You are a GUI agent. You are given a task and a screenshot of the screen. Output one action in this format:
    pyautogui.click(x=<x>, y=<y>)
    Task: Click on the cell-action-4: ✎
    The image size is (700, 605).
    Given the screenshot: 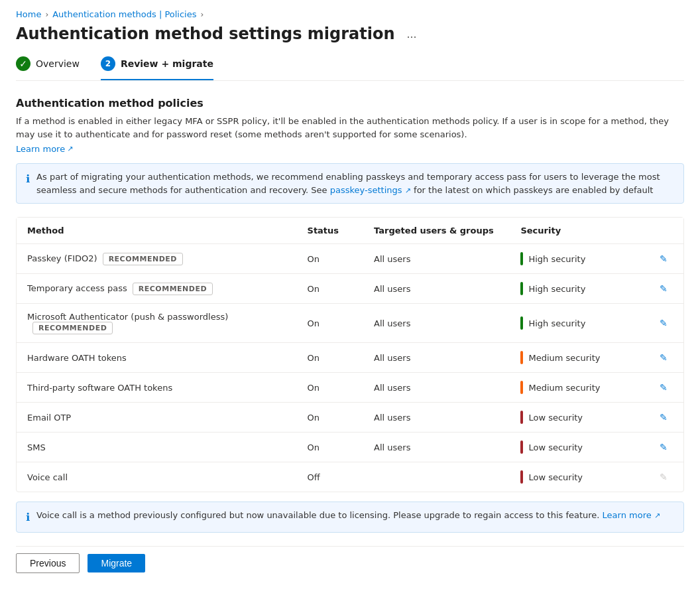 What is the action you would take?
    pyautogui.click(x=664, y=387)
    